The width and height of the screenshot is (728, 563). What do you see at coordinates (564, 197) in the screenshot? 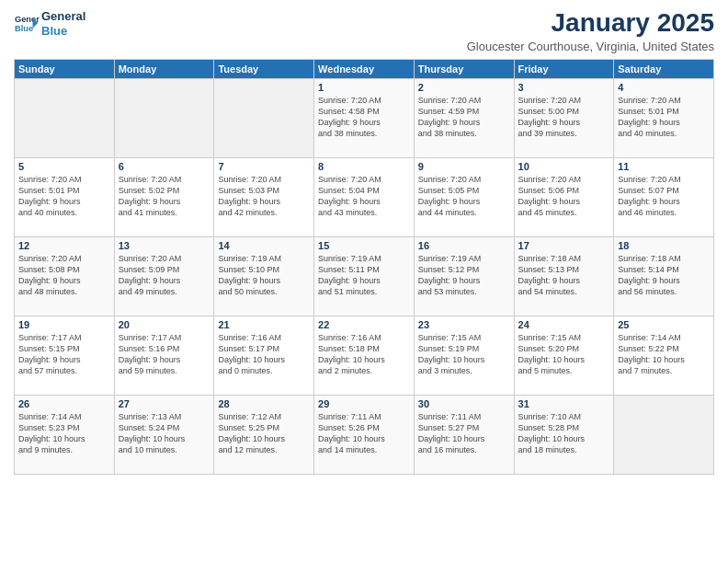
I see `calendar-cell: 10Sunrise: 7:20 AM Sunset: 5:06 PM Dayli…` at bounding box center [564, 197].